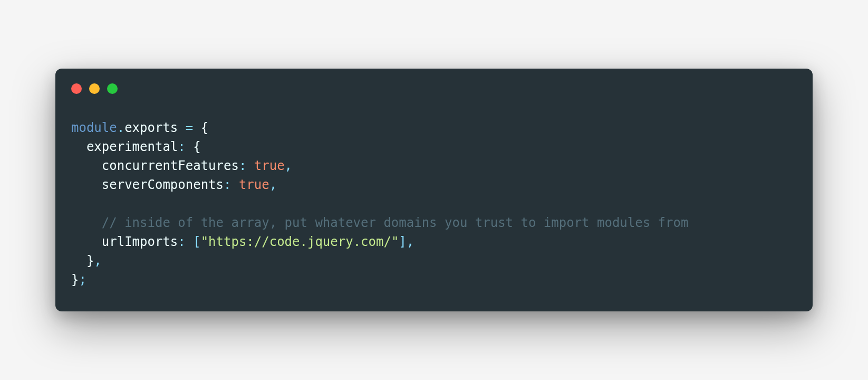 This screenshot has height=380, width=868. Describe the element at coordinates (434, 147) in the screenshot. I see `code-line: experimental: {` at that location.